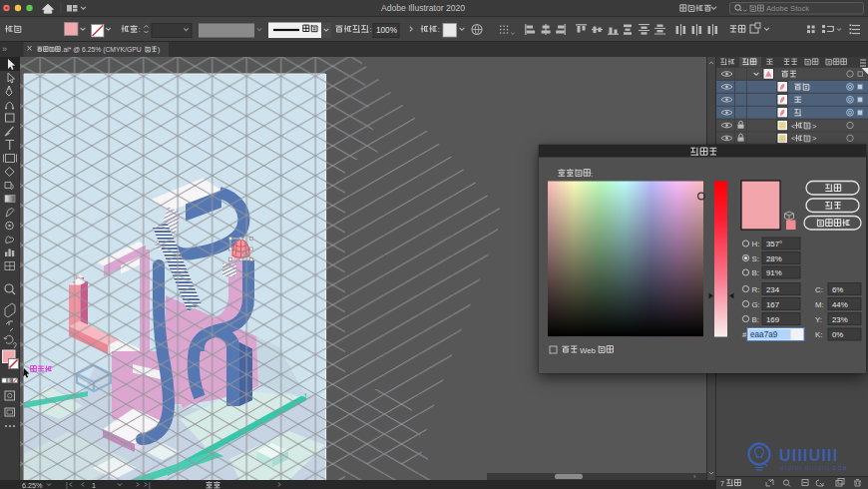 The width and height of the screenshot is (868, 489). What do you see at coordinates (756, 259) in the screenshot?
I see `svg-text: S:` at bounding box center [756, 259].